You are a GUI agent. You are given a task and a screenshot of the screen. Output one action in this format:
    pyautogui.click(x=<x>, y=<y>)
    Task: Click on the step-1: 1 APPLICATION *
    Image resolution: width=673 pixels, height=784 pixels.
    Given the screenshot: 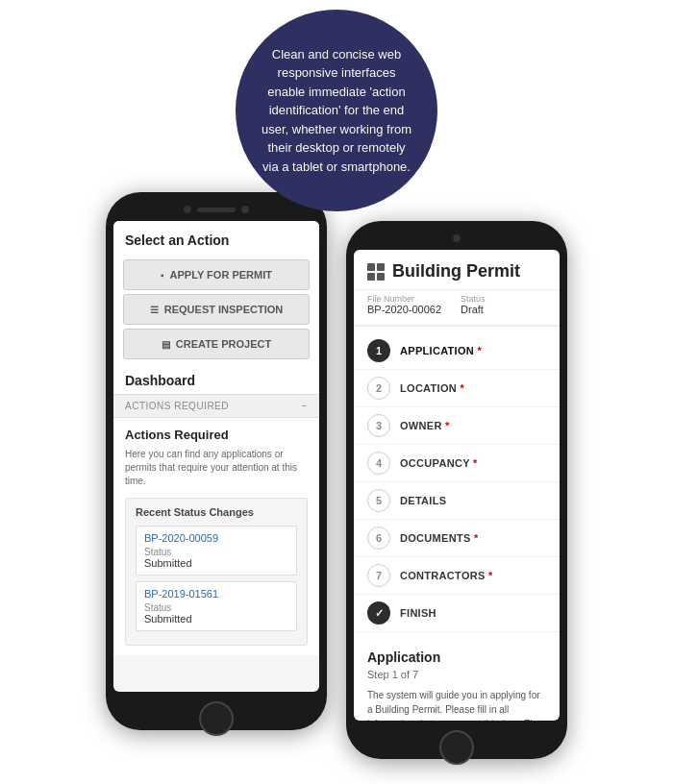 What is the action you would take?
    pyautogui.click(x=457, y=352)
    